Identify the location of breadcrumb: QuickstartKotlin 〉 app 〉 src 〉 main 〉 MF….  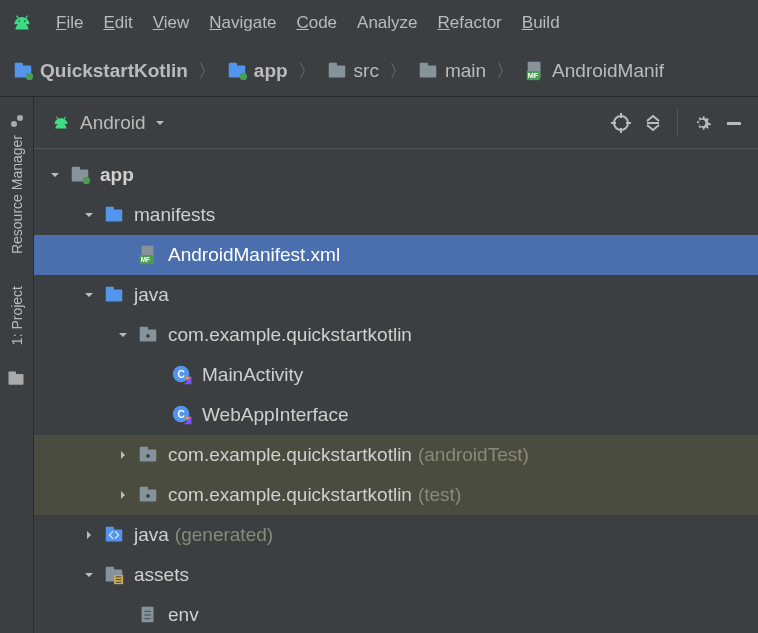
(379, 71).